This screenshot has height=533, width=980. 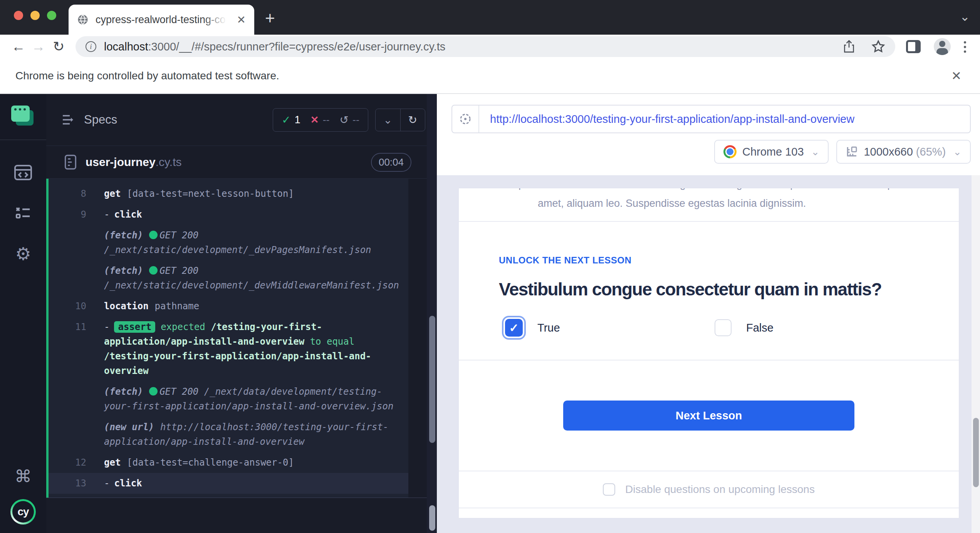 I want to click on log-command-row-active: 13 -click, so click(x=228, y=483).